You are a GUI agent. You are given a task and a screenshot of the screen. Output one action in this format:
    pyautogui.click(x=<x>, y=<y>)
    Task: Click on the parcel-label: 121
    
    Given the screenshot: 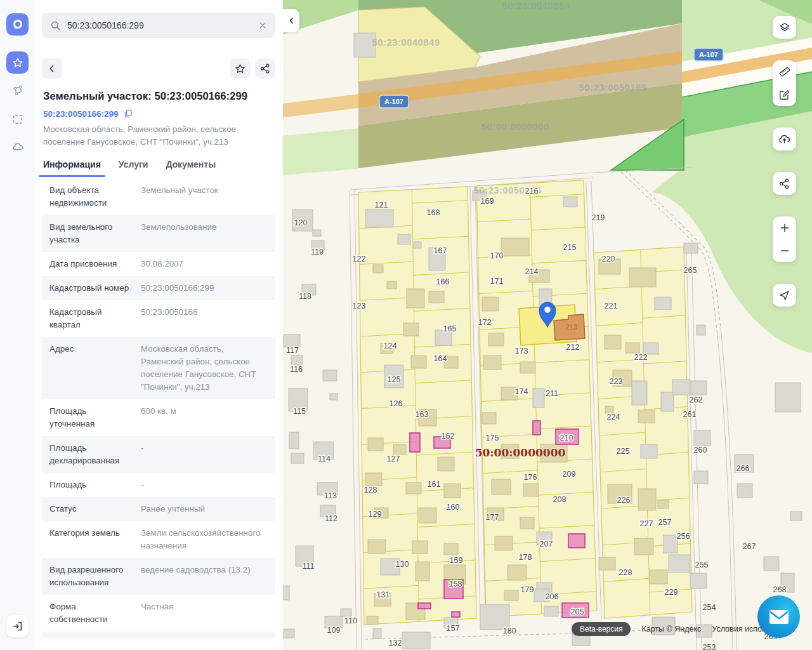 What is the action you would take?
    pyautogui.click(x=382, y=205)
    